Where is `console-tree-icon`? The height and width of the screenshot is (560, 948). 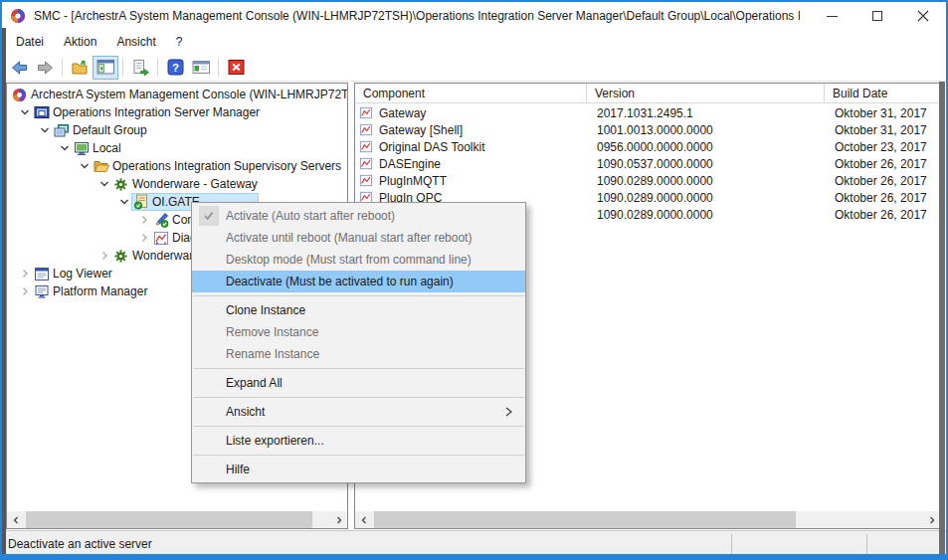
console-tree-icon is located at coordinates (105, 68).